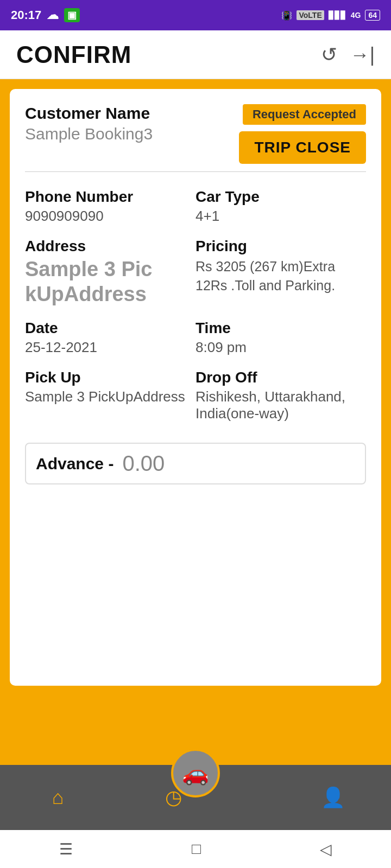 The height and width of the screenshot is (868, 391). What do you see at coordinates (110, 339) in the screenshot?
I see `date-cell: Date 25-12-2021` at bounding box center [110, 339].